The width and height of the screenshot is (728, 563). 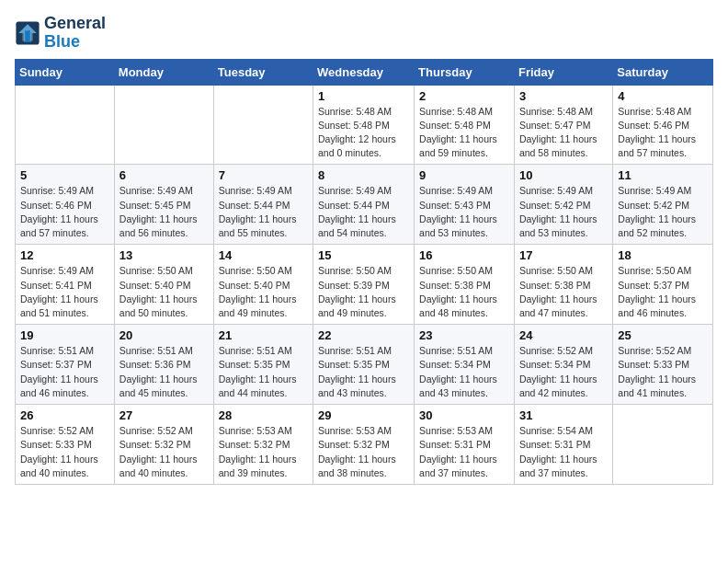 I want to click on day-info: Sunrise: 5:49 AM Sunset: 5:43 PM Dayligh…, so click(x=464, y=212).